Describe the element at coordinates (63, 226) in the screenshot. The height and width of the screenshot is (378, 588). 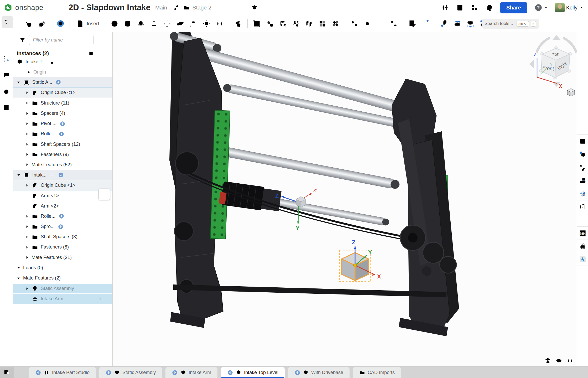
I see `tree-row: Spro...` at that location.